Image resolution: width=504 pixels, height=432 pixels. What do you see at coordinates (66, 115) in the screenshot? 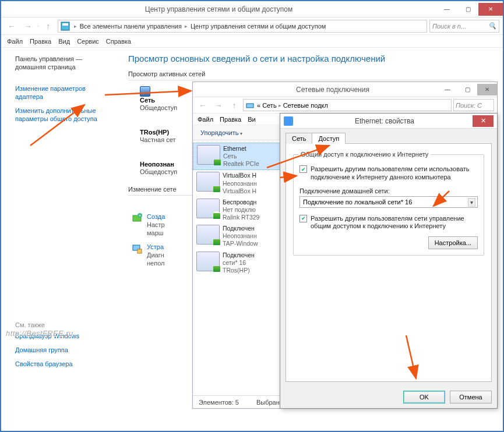
I see `sharing-settings-link: Изменить дополнительные параметры общего…` at bounding box center [66, 115].